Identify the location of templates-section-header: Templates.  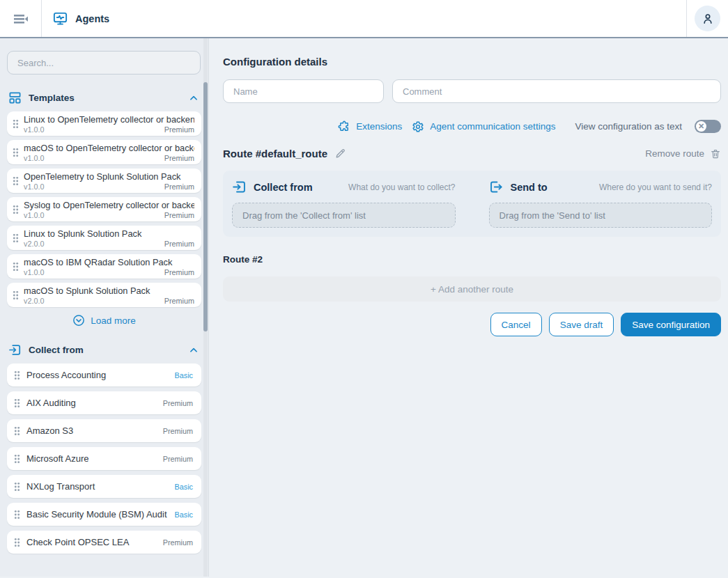
(104, 97).